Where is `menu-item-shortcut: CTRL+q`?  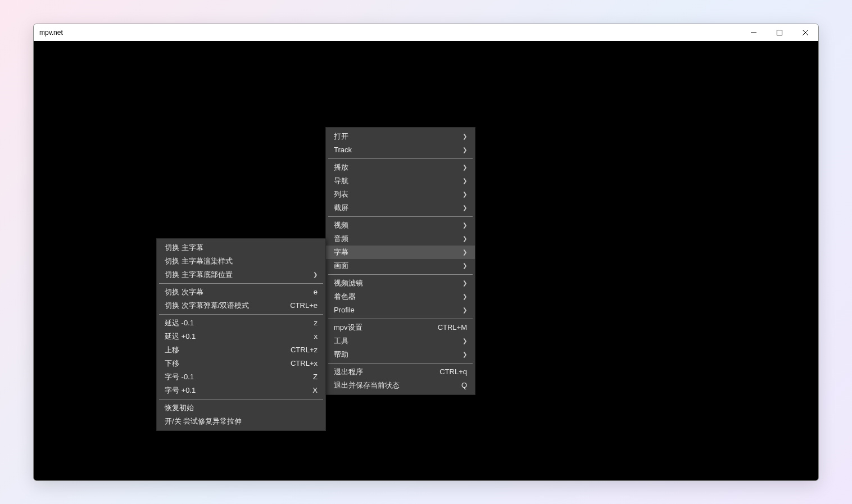 menu-item-shortcut: CTRL+q is located at coordinates (453, 372).